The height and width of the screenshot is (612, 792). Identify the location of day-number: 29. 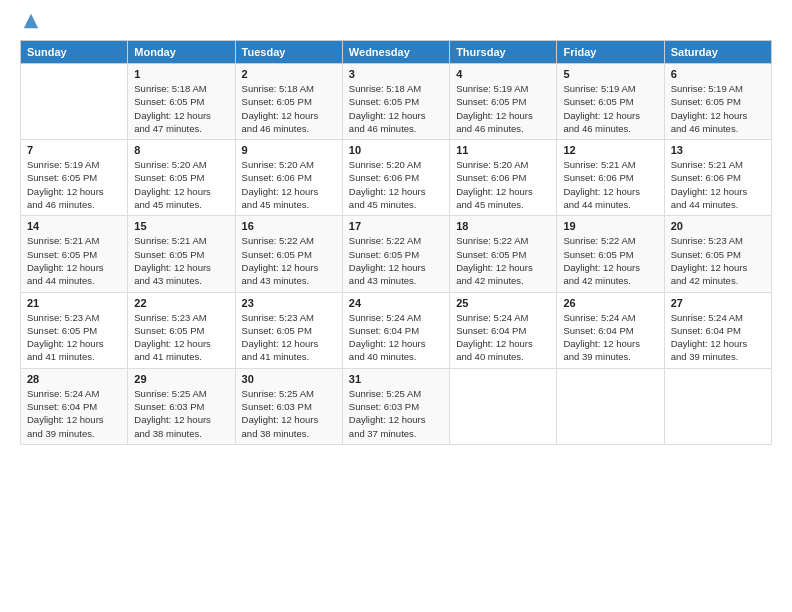
(181, 379).